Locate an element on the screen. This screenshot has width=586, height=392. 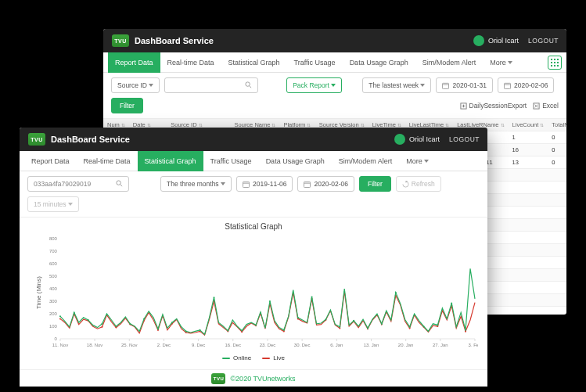
pack-report-select: Pack Report is located at coordinates (315, 85).